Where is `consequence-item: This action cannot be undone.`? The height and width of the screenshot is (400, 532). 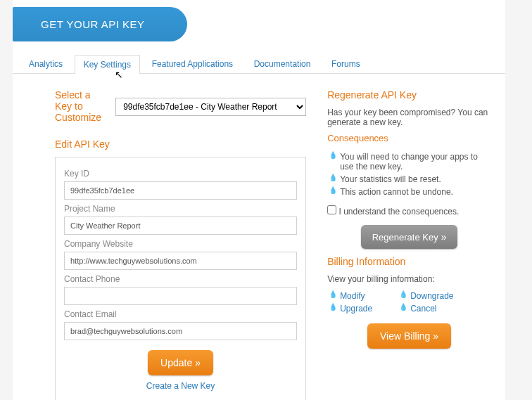 consequence-item: This action cannot be undone. is located at coordinates (411, 192).